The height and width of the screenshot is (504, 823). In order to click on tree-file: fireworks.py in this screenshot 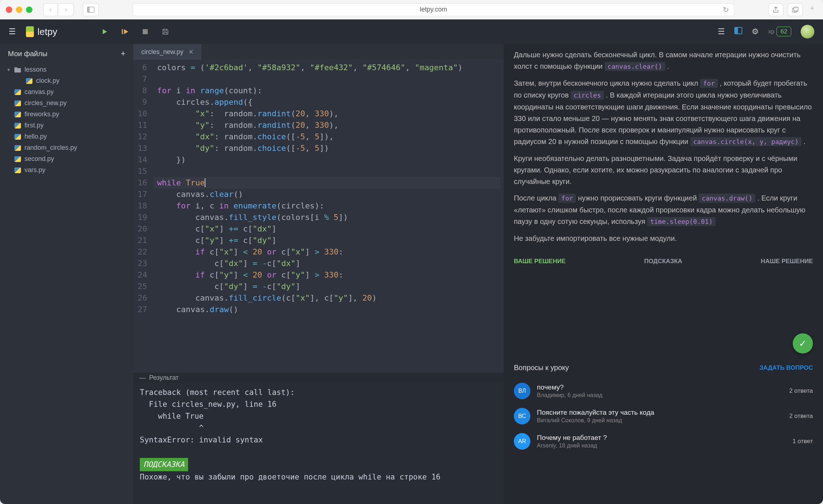, I will do `click(67, 114)`.